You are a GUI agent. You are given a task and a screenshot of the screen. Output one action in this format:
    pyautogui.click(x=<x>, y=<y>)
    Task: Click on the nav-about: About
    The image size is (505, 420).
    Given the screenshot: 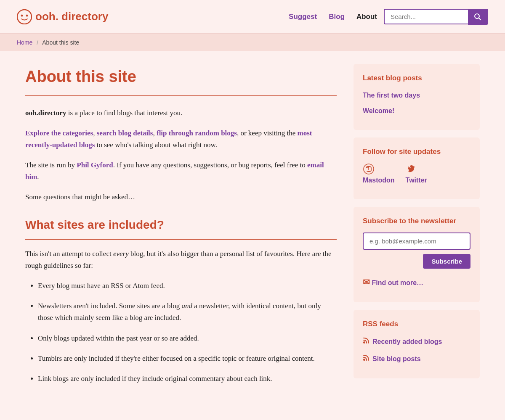 What is the action you would take?
    pyautogui.click(x=367, y=17)
    